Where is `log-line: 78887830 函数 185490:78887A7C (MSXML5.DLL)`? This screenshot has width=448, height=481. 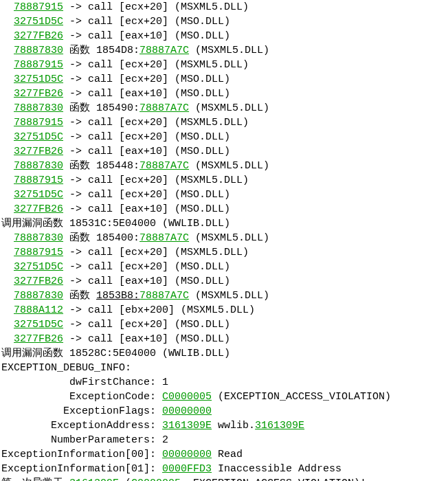
log-line: 78887830 函数 185490:78887A7C (MSXML5.DLL) is located at coordinates (224, 109).